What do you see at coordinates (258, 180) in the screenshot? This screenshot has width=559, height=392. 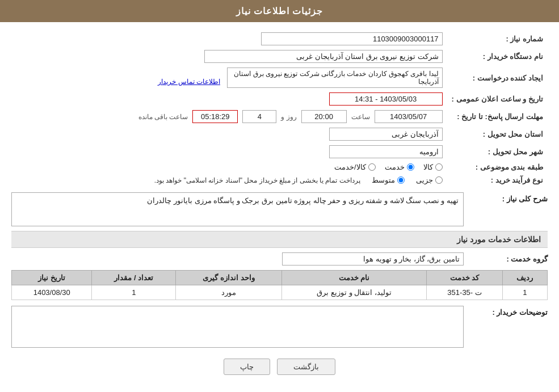 I see `purchase-type-note: پرداخت تمام یا بخشی از مبلغ خریداز محل "…` at bounding box center [258, 180].